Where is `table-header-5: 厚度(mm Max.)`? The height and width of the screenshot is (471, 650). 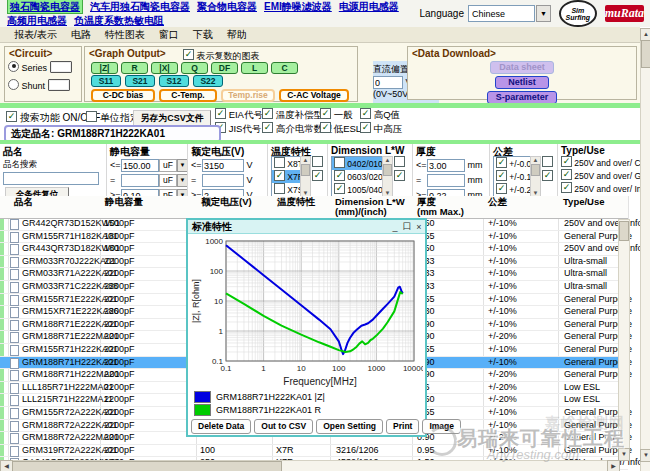 table-header-5: 厚度(mm Max.) is located at coordinates (440, 207).